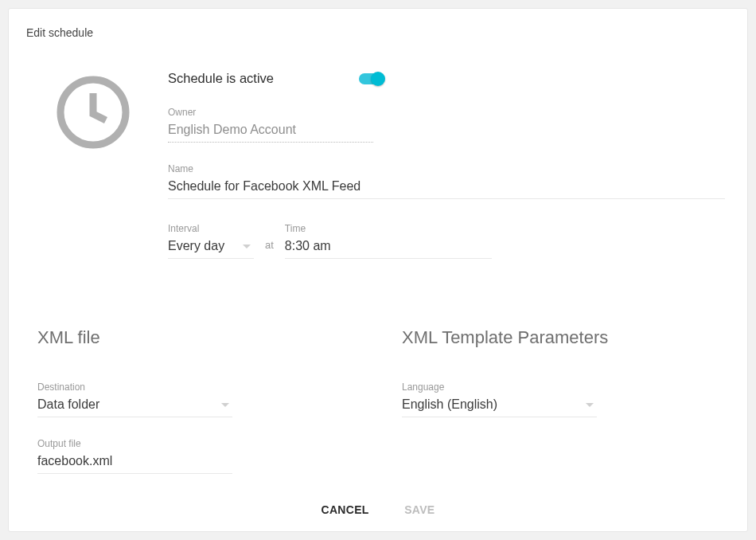 Image resolution: width=756 pixels, height=540 pixels. I want to click on card-title: Edit schedule, so click(378, 33).